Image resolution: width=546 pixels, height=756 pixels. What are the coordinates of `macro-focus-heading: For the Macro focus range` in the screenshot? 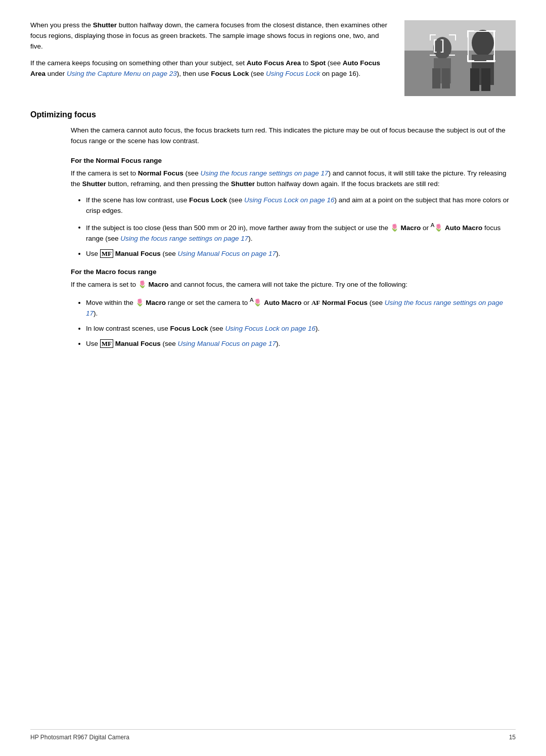 It's located at (293, 272).